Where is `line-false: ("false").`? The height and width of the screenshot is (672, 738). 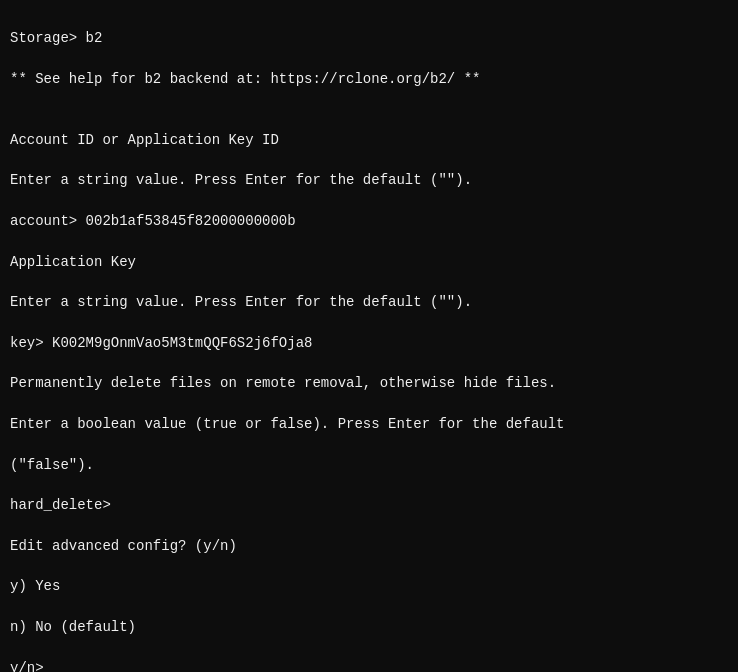 line-false: ("false"). is located at coordinates (369, 465).